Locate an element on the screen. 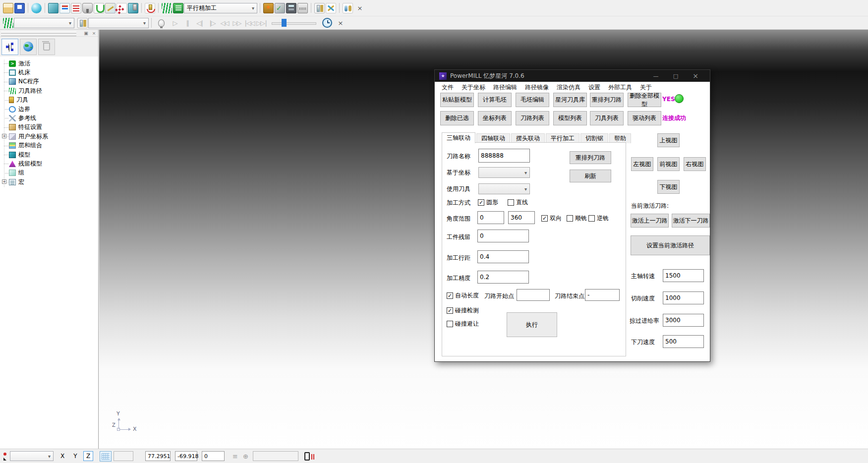 Image resolution: width=868 pixels, height=463 pixels. cutting-speed-input is located at coordinates (683, 298).